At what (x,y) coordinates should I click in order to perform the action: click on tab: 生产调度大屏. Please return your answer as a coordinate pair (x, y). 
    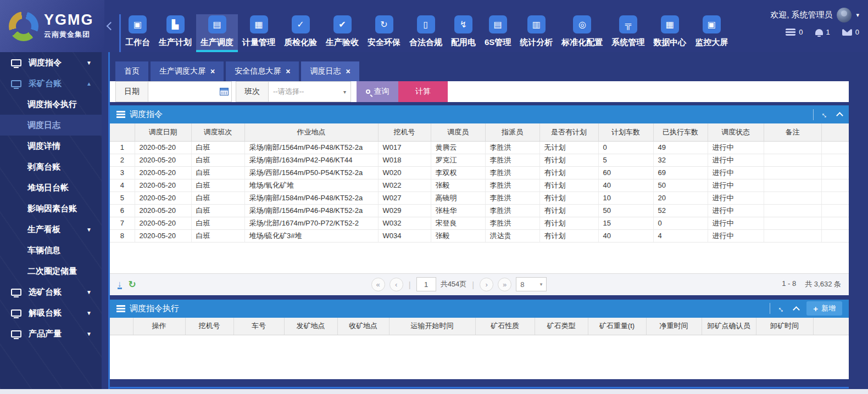
    Looking at the image, I should click on (187, 71).